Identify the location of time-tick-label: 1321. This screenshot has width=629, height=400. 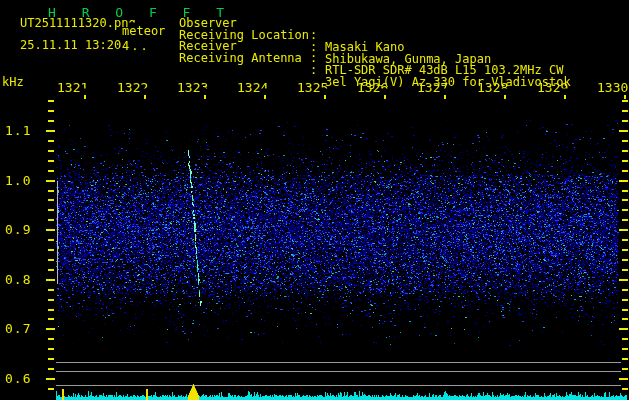
(72, 88).